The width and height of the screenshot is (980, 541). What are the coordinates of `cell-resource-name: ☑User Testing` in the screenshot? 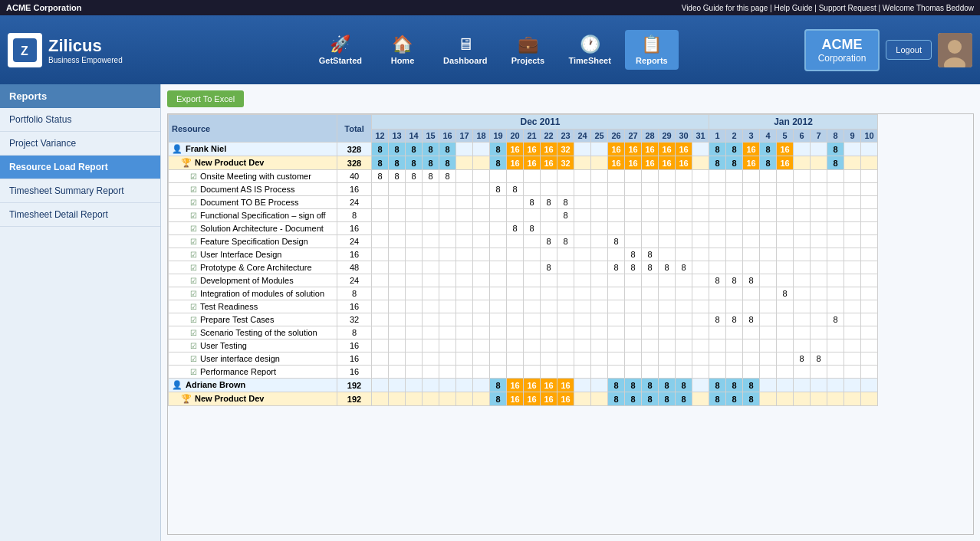 It's located at (253, 346).